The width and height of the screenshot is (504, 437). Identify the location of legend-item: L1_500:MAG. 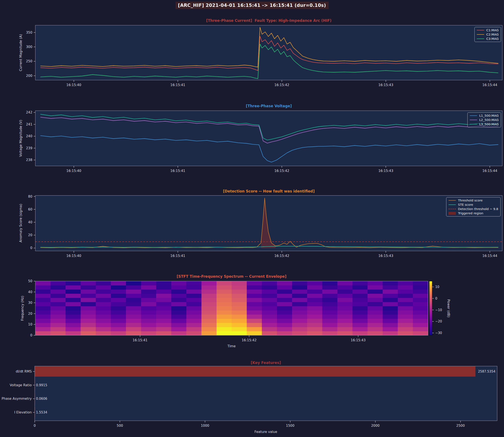
(484, 116).